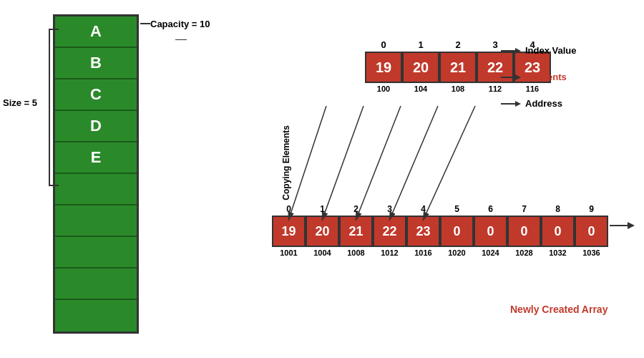  Describe the element at coordinates (440, 253) in the screenshot. I see `large-addr-row: 1001 1004 1008 1012 1016 1020 1024 1028 …` at that location.